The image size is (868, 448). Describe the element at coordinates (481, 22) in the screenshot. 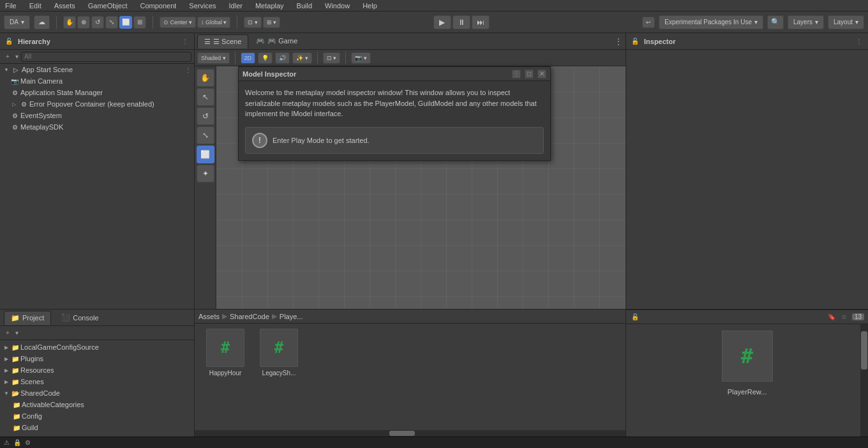

I see `step-button: ⏭` at that location.